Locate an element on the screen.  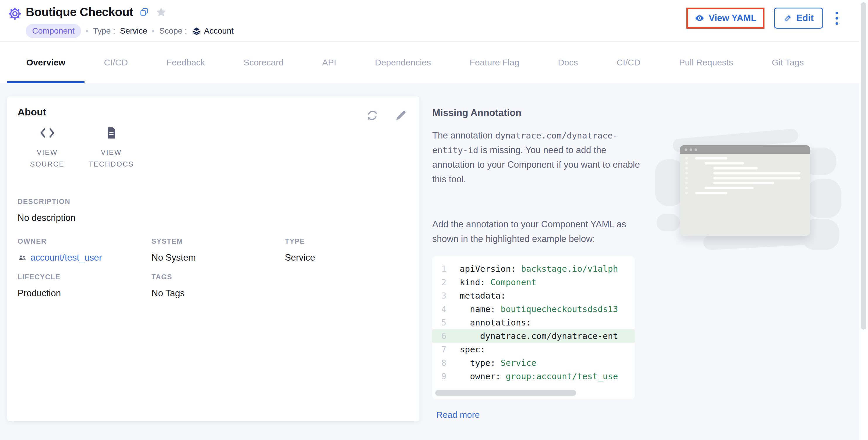
tab-bar: OverviewCI/CDFeedbackScorecardAPIDepende… is located at coordinates (434, 63).